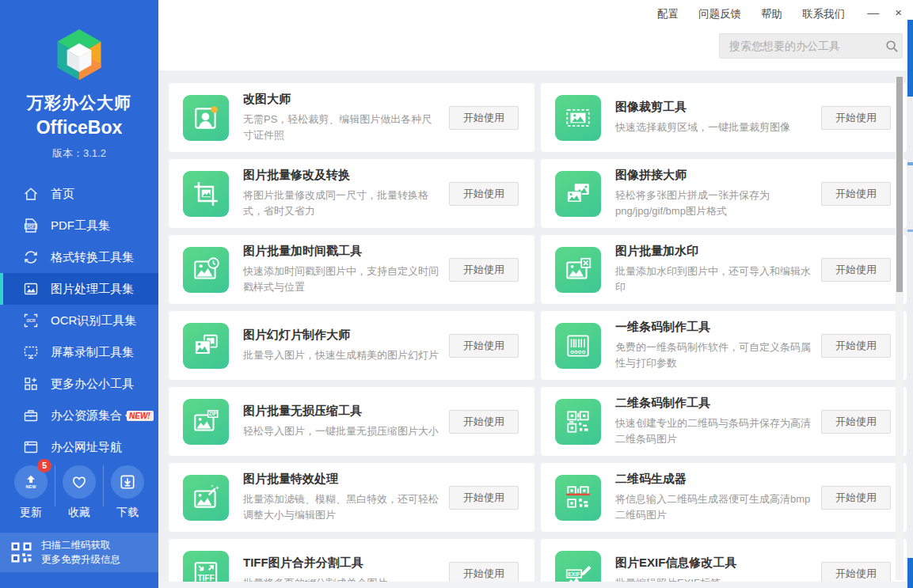  I want to click on sidebar-item-label: PDF工具集, so click(81, 226).